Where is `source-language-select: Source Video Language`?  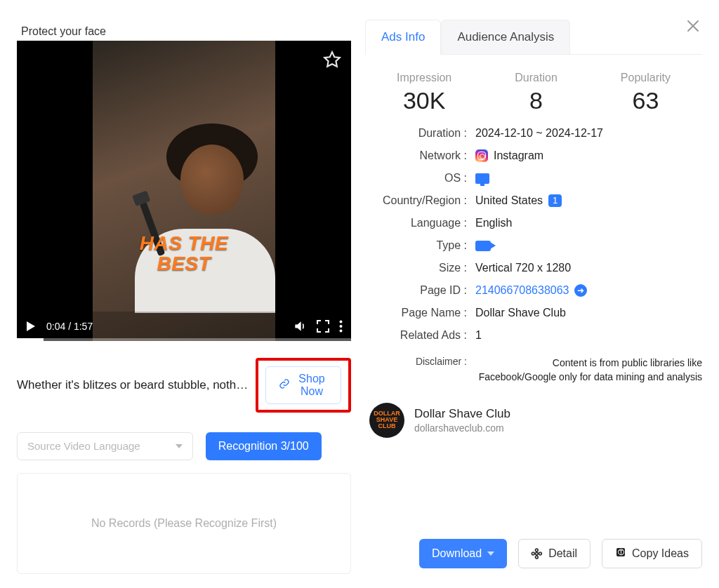
source-language-select: Source Video Language is located at coordinates (105, 446).